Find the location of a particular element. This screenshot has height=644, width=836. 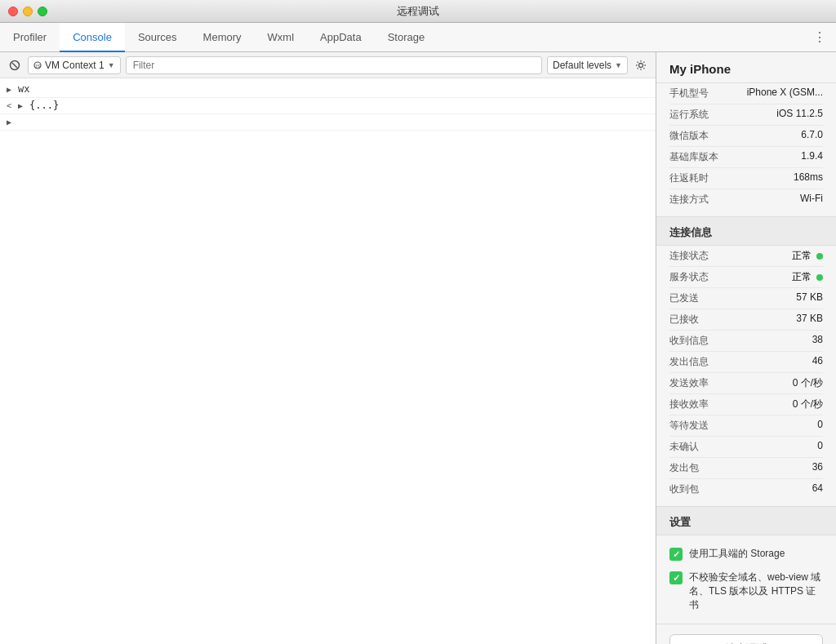

info-row-sent: 已发送 57 KB is located at coordinates (746, 299).